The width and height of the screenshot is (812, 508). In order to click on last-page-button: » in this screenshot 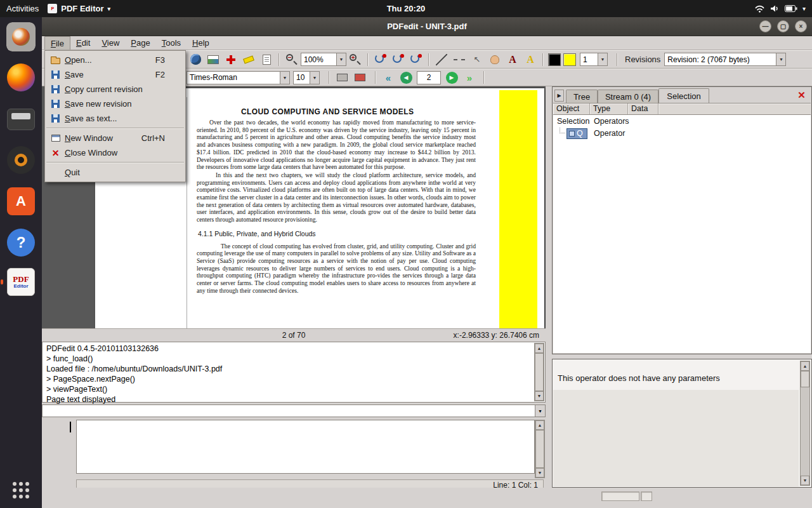, I will do `click(469, 77)`.